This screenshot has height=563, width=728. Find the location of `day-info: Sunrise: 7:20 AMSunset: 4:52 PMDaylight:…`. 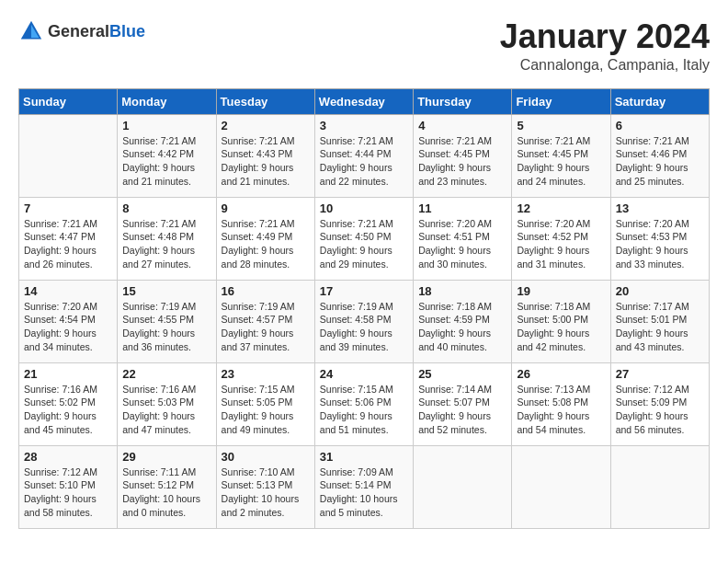

day-info: Sunrise: 7:20 AMSunset: 4:52 PMDaylight:… is located at coordinates (561, 245).